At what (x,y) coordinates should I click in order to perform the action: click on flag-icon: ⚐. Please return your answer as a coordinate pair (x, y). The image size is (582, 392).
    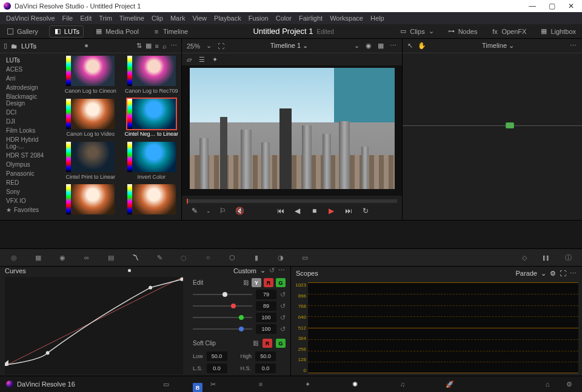
    Looking at the image, I should click on (222, 211).